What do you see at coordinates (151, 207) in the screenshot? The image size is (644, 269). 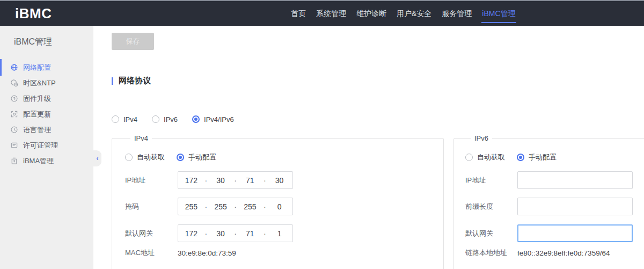 I see `ipv4-mask-label: 掩码` at bounding box center [151, 207].